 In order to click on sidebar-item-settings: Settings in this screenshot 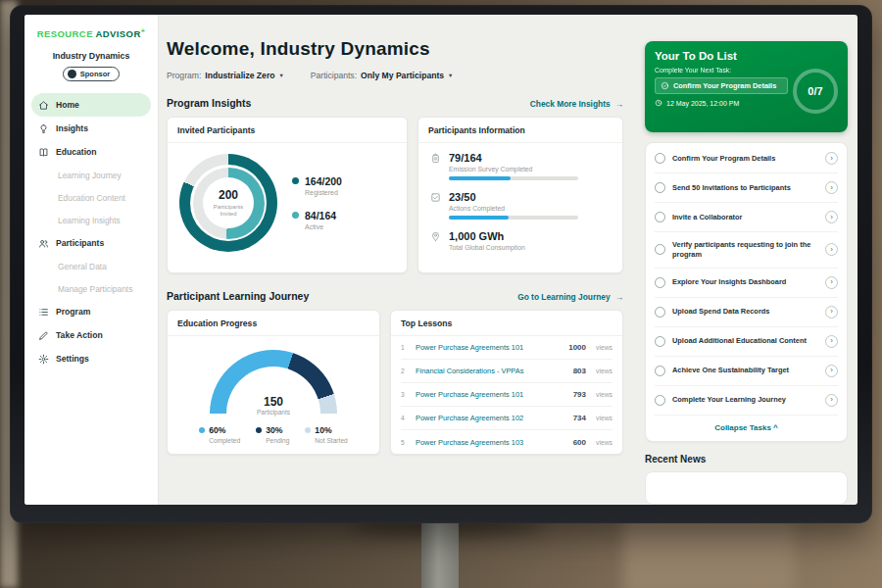, I will do `click(91, 359)`.